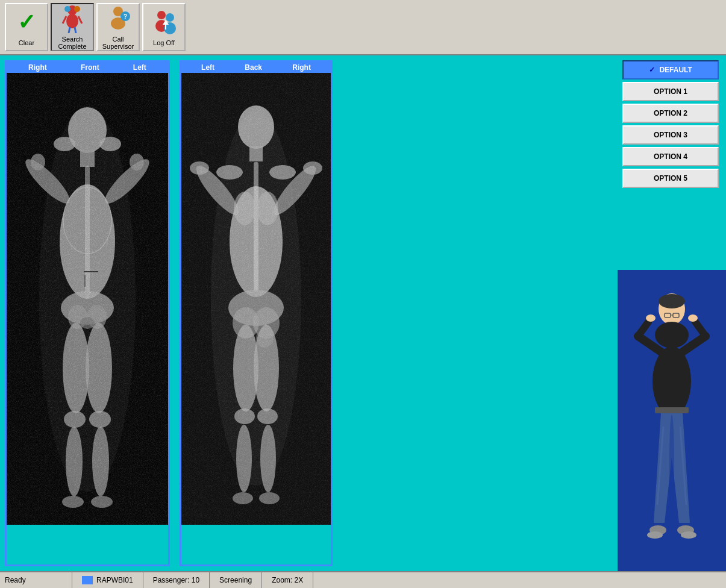 The height and width of the screenshot is (588, 726). What do you see at coordinates (87, 67) in the screenshot?
I see `front-panel-header: Right Front Left` at bounding box center [87, 67].